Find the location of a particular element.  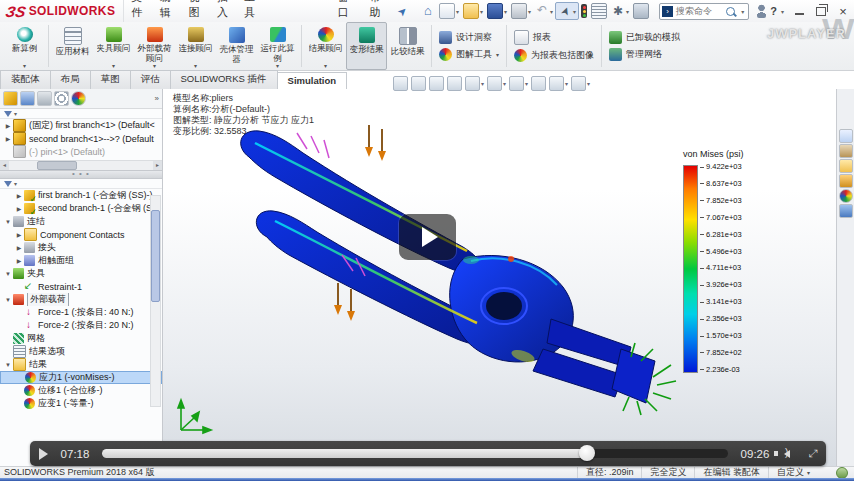

tab-草图: 草图 is located at coordinates (110, 80).